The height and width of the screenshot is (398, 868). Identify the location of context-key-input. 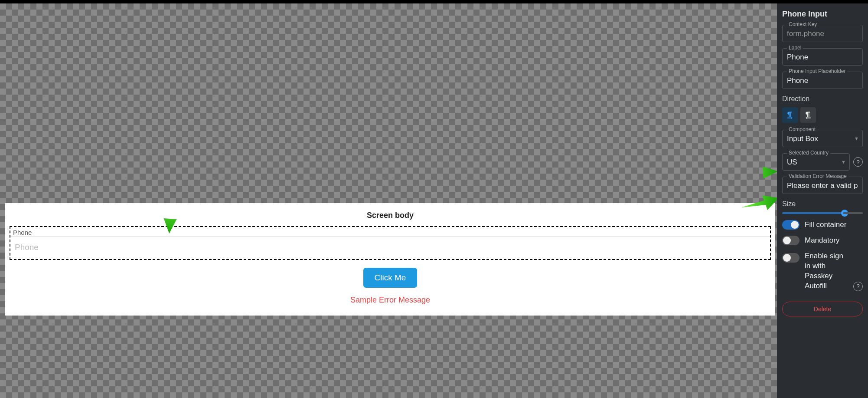
(822, 33).